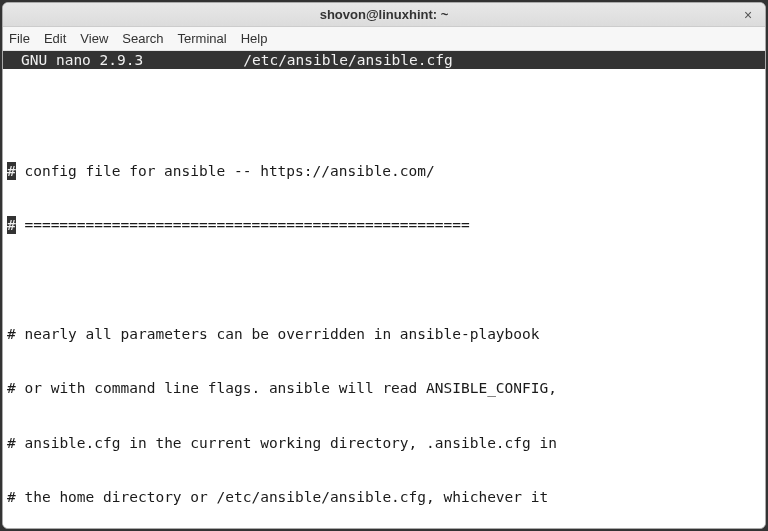 This screenshot has width=768, height=531. What do you see at coordinates (384, 14) in the screenshot?
I see `window-title: shovon@linuxhint: ~` at bounding box center [384, 14].